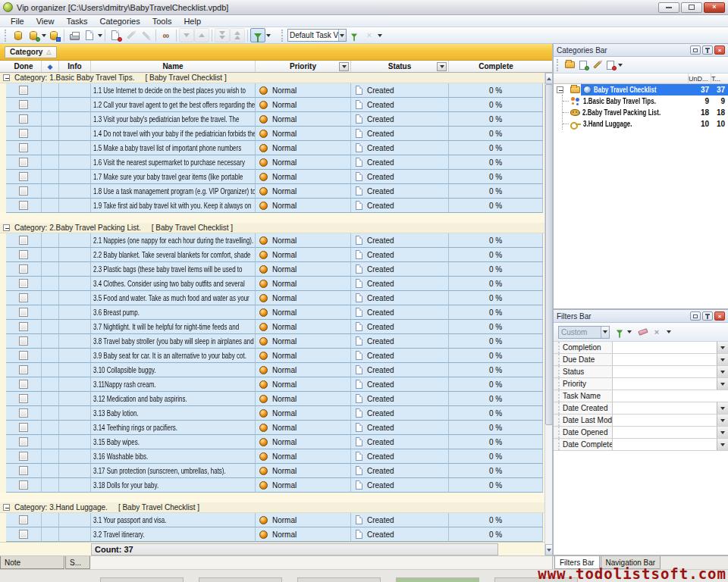 The image size is (728, 582). Describe the element at coordinates (272, 520) in the screenshot. I see `task-row: 3.1 Your passport and visa.NormalCreated…` at that location.